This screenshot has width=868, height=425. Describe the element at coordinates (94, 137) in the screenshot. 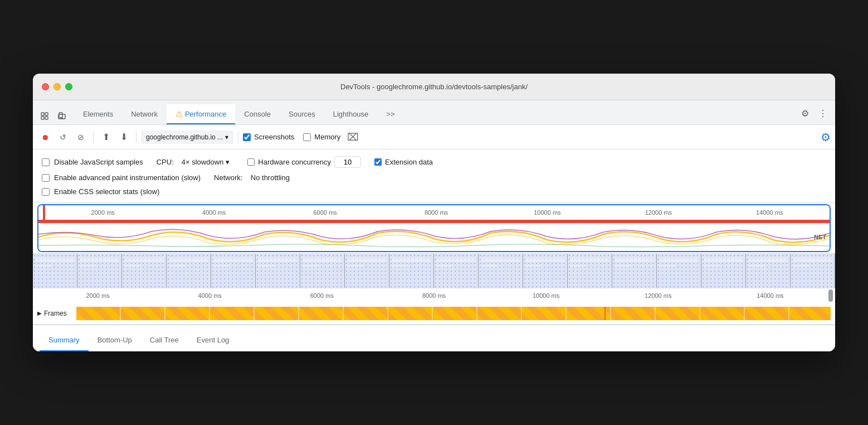

I see `toolbar-divider` at that location.